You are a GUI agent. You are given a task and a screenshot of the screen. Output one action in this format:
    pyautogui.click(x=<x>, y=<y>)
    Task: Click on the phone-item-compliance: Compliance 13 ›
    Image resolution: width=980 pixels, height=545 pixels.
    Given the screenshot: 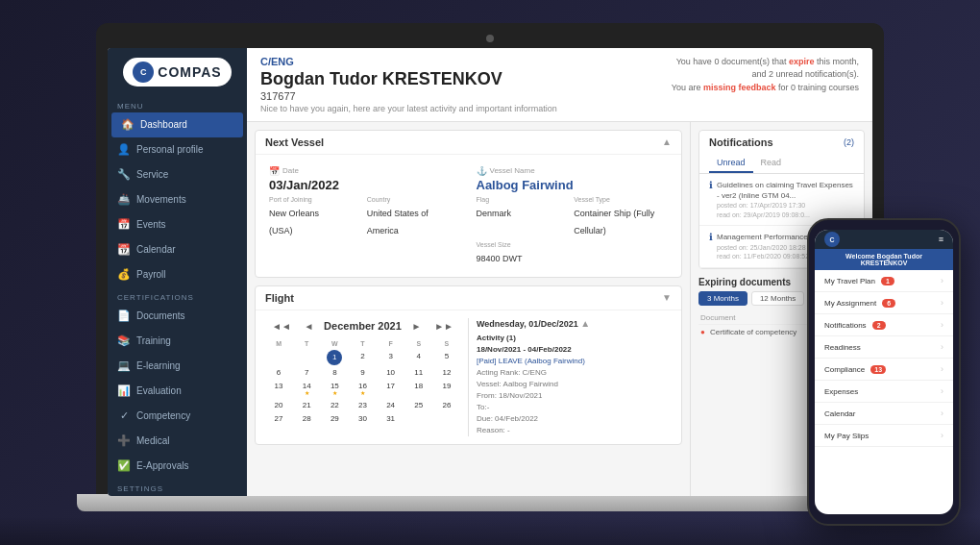 What is the action you would take?
    pyautogui.click(x=884, y=369)
    